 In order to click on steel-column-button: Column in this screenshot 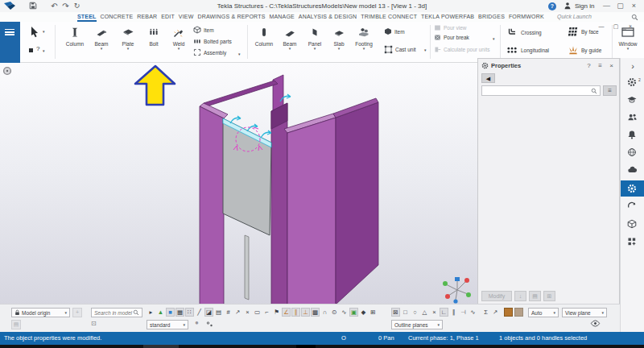, I will do `click(75, 43)`.